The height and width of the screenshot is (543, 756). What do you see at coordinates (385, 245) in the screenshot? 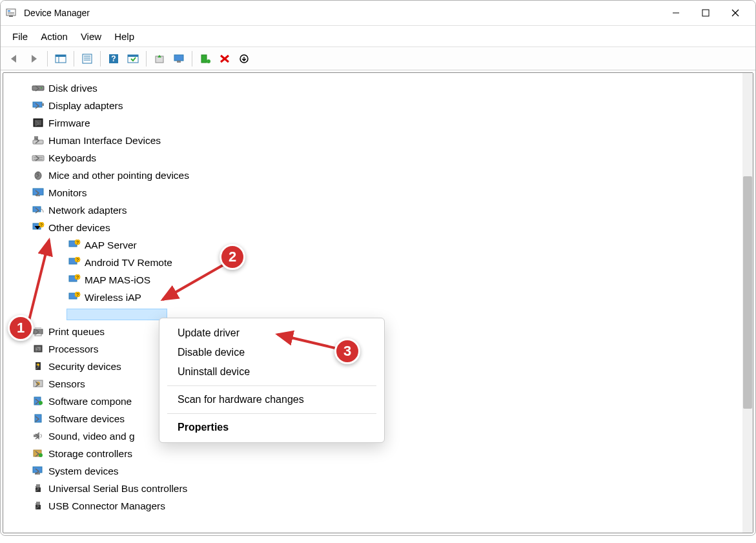
I see `tree-item-aap-server: ? AAP Server` at bounding box center [385, 245].